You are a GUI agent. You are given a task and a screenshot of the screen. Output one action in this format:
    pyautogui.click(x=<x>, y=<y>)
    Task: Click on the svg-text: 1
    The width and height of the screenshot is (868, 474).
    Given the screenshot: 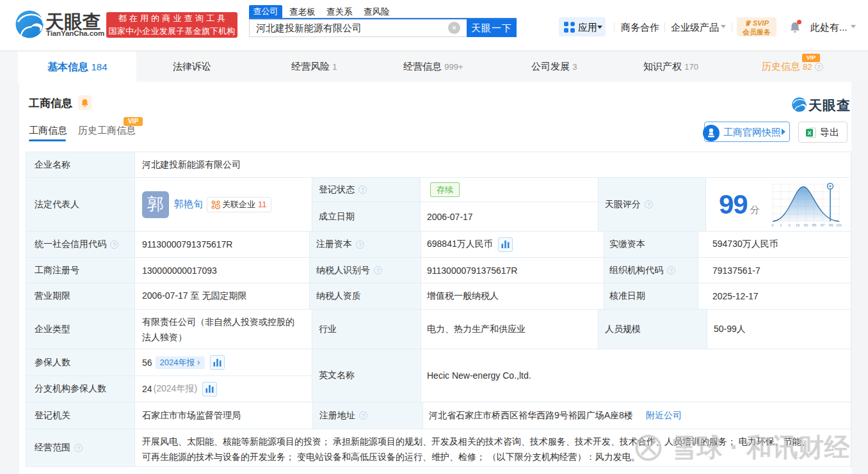 What is the action you would take?
    pyautogui.click(x=781, y=225)
    